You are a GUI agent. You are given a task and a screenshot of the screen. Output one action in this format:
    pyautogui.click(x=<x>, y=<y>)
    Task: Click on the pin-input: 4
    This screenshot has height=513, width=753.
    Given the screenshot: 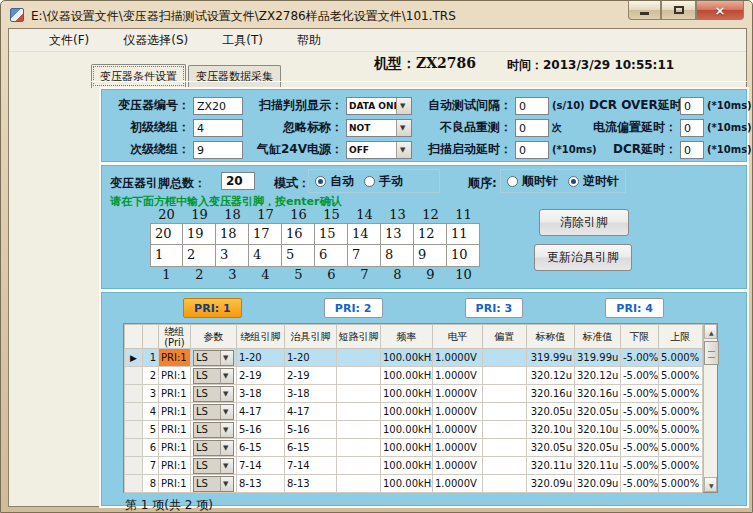 What is the action you would take?
    pyautogui.click(x=266, y=256)
    